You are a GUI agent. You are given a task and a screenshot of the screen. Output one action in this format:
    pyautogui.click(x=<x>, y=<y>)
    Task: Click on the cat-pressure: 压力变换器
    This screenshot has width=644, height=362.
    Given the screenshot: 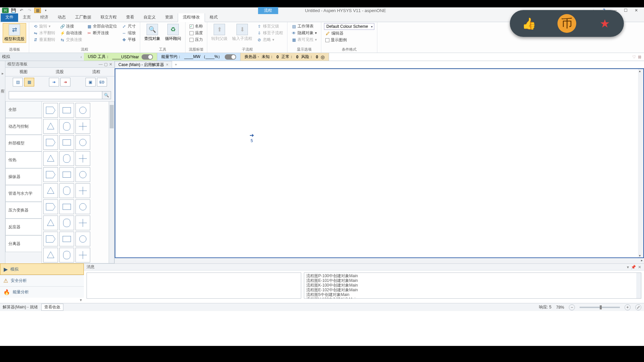 What is the action you would take?
    pyautogui.click(x=23, y=210)
    